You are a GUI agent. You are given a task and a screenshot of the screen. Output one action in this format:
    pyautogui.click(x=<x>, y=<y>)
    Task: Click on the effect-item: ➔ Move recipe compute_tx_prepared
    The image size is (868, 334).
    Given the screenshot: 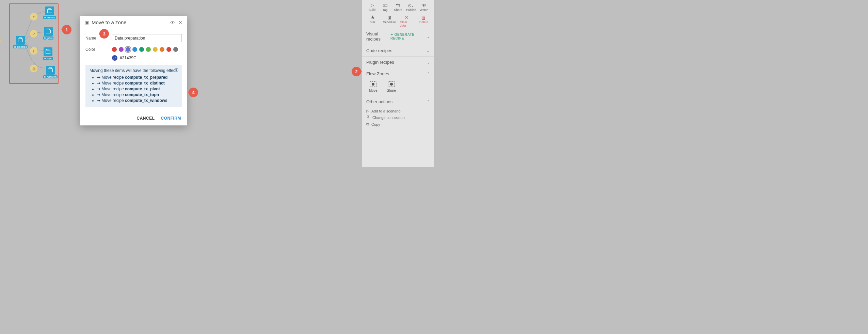 What is the action you would take?
    pyautogui.click(x=138, y=77)
    